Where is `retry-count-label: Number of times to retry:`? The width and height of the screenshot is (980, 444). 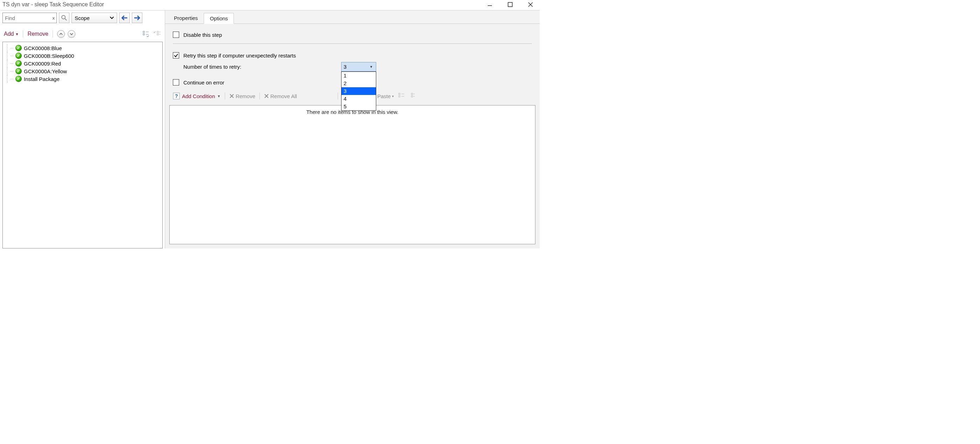
retry-count-label: Number of times to retry: is located at coordinates (259, 67).